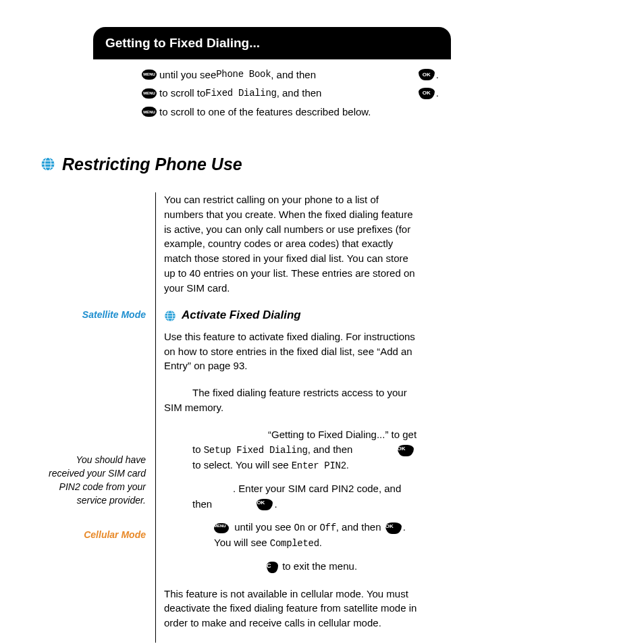 This screenshot has width=644, height=644. Describe the element at coordinates (242, 464) in the screenshot. I see `step-text: to select. You will see` at that location.